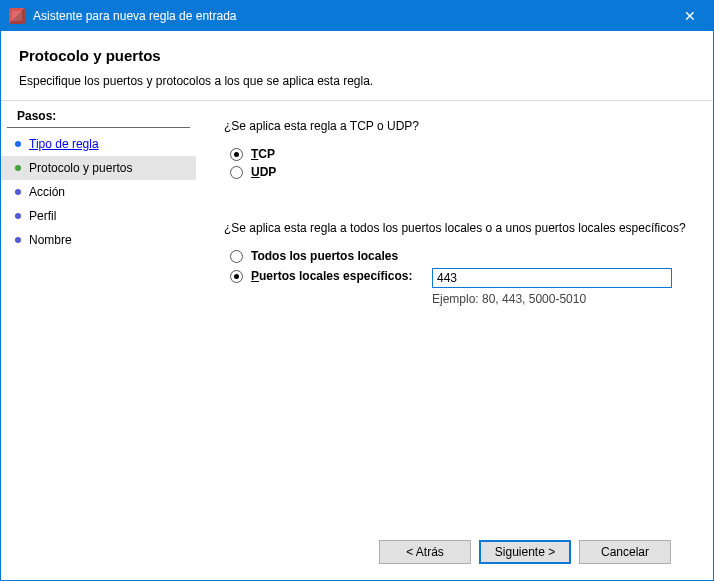 This screenshot has height=581, width=714. Describe the element at coordinates (460, 256) in the screenshot. I see `radio-all-ports: Todos los puertos locales` at that location.